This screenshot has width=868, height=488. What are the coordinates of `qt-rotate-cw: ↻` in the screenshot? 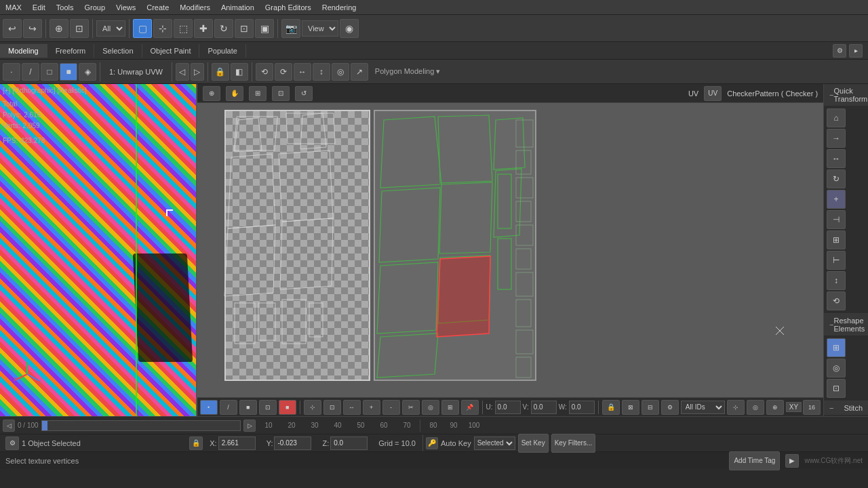 It's located at (836, 179).